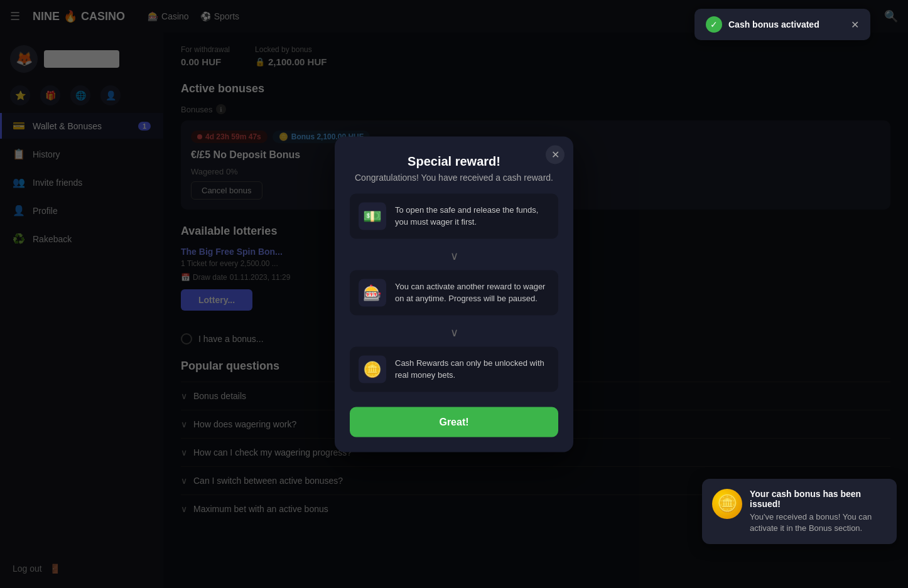 This screenshot has width=908, height=588. I want to click on modal-title: Special reward!, so click(454, 161).